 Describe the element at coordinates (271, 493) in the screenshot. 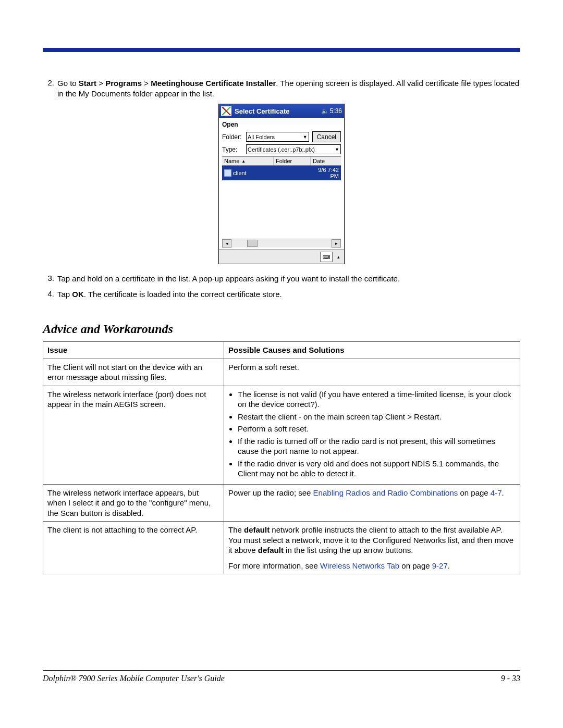

I see `text: Power up the radio; see` at that location.